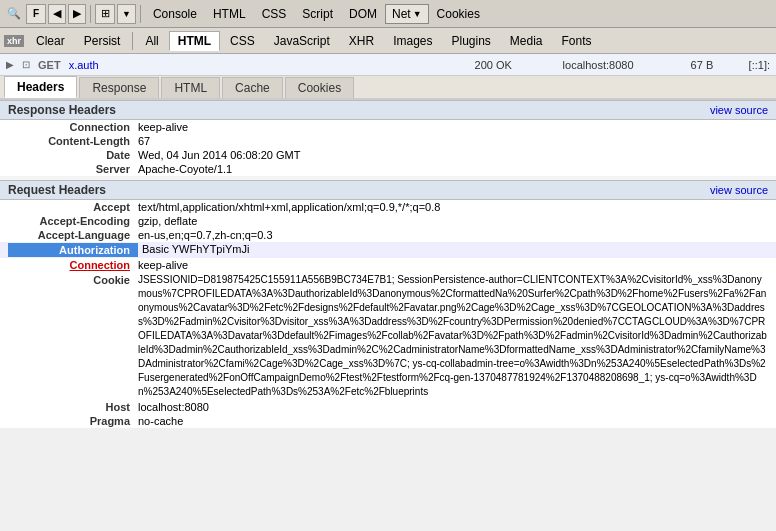 This screenshot has height=531, width=776. What do you see at coordinates (623, 65) in the screenshot?
I see `request-host: localhost:8080` at bounding box center [623, 65].